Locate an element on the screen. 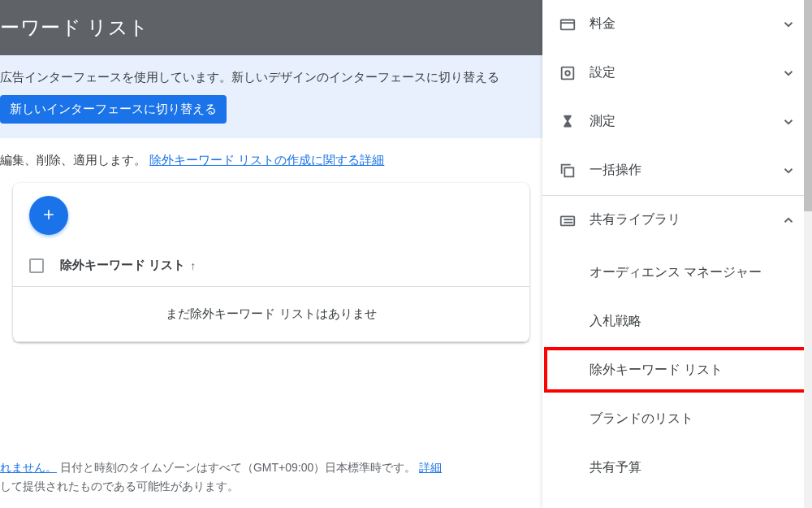 This screenshot has height=508, width=812. sub-item-label: 共有予算 is located at coordinates (615, 468).